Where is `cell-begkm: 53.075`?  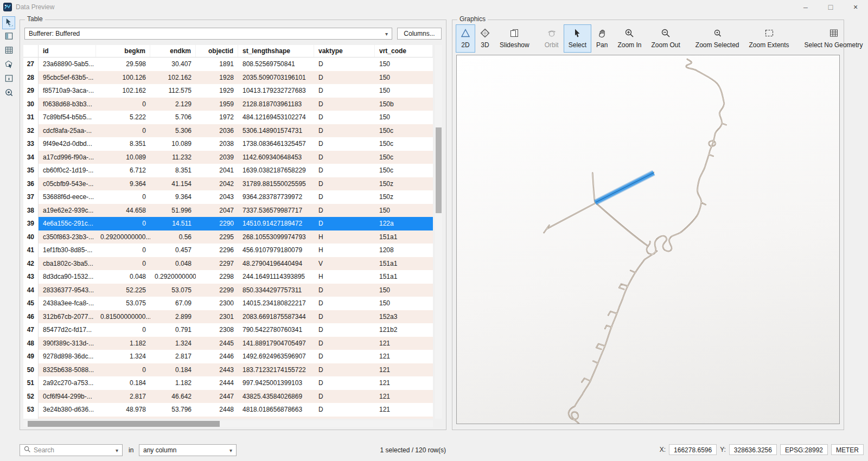 cell-begkm: 53.075 is located at coordinates (123, 304).